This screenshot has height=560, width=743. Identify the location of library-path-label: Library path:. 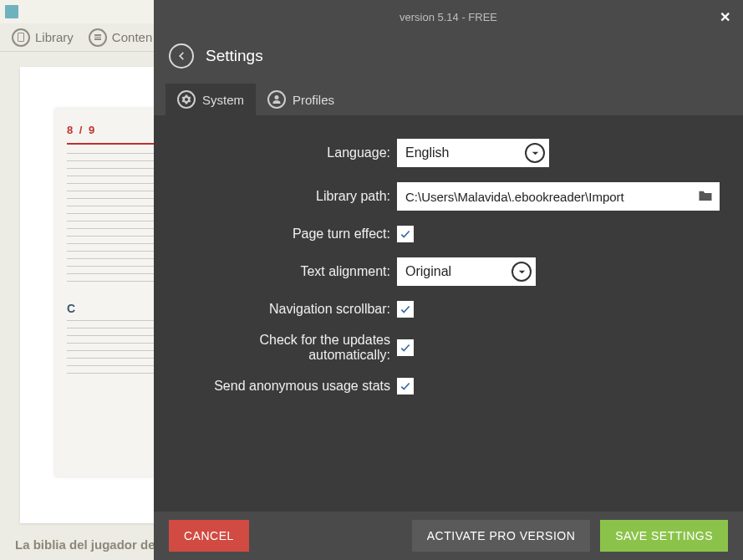
(286, 196).